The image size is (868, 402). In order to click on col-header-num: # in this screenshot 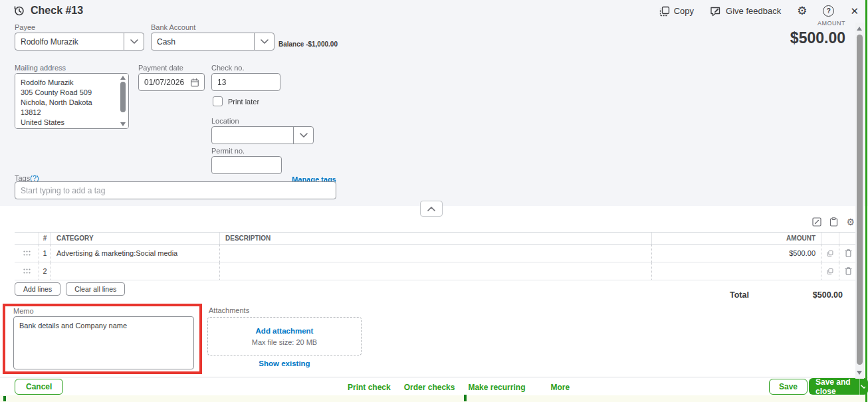, I will do `click(45, 238)`.